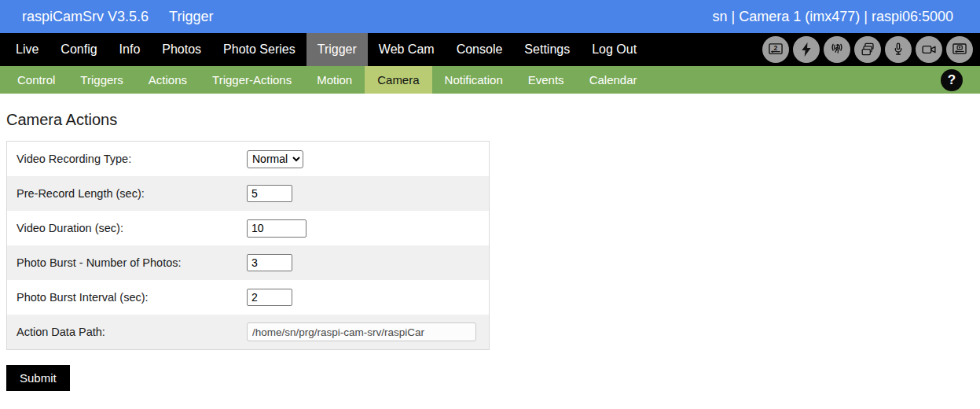  Describe the element at coordinates (898, 50) in the screenshot. I see `microphone-icon` at that location.